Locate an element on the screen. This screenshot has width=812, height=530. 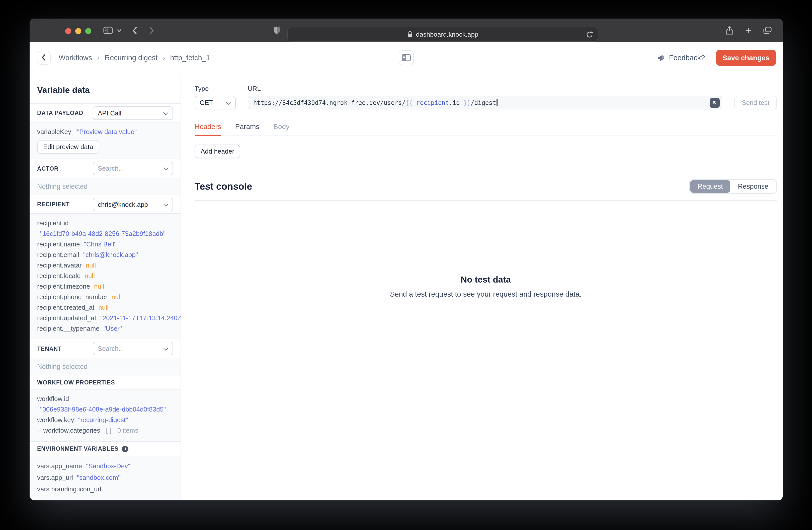
url-label: URL is located at coordinates (485, 88).